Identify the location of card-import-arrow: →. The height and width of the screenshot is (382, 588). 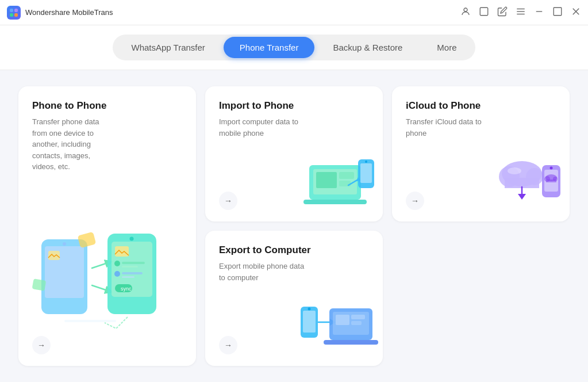
(228, 201).